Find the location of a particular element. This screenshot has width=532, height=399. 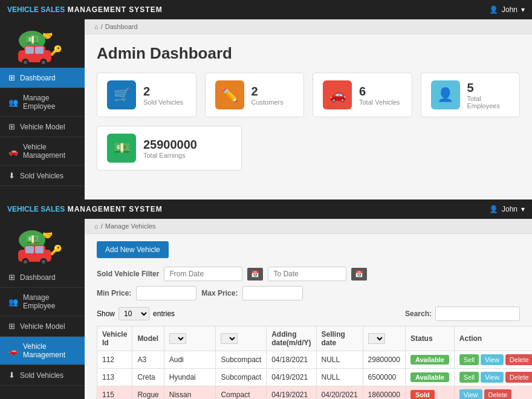

model-icon-2: ⊞ is located at coordinates (12, 326).